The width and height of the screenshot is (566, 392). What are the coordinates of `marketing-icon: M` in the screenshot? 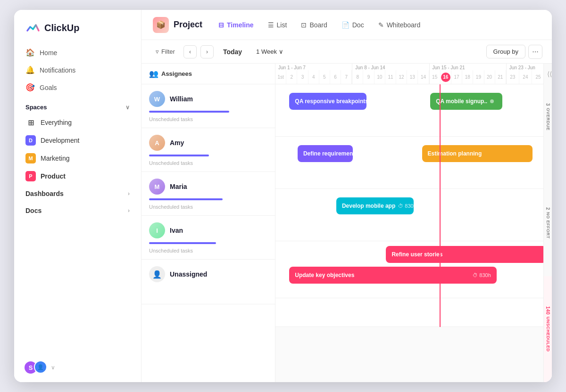 It's located at (31, 158).